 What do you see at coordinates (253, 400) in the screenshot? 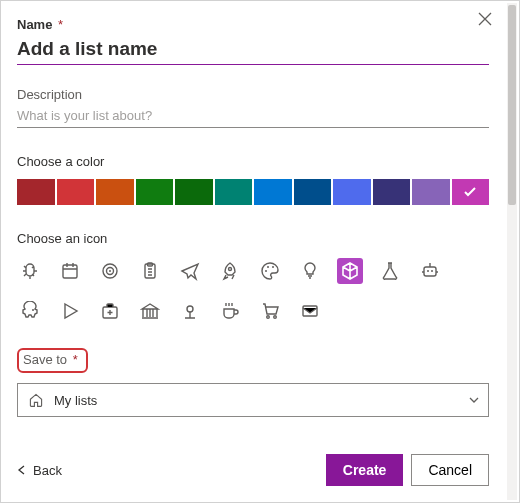
I see `saveto-dropdown: My lists` at bounding box center [253, 400].